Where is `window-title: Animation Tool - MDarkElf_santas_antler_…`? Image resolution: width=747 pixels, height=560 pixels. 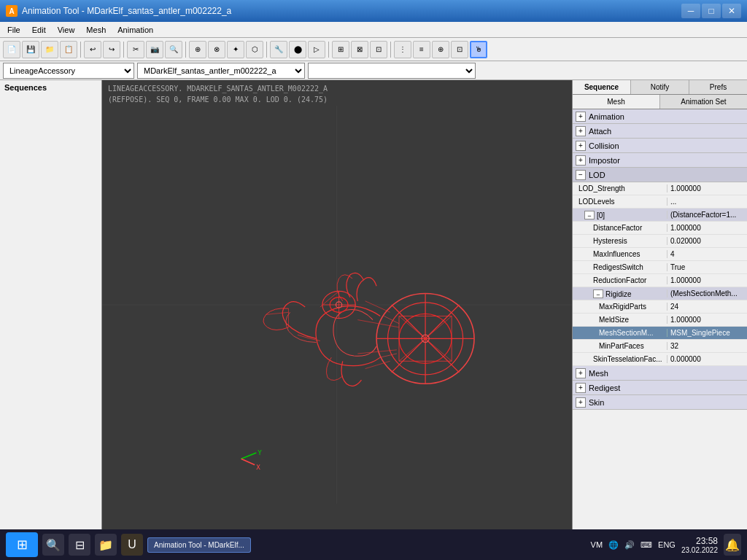
window-title: Animation Tool - MDarkElf_santas_antler_… is located at coordinates (127, 11).